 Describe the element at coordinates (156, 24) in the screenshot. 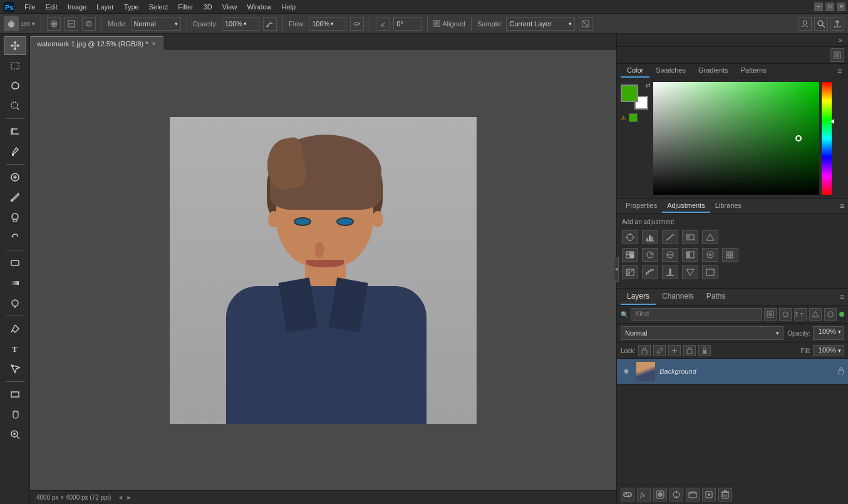

I see `mode-dropdown: Normal ▾` at that location.